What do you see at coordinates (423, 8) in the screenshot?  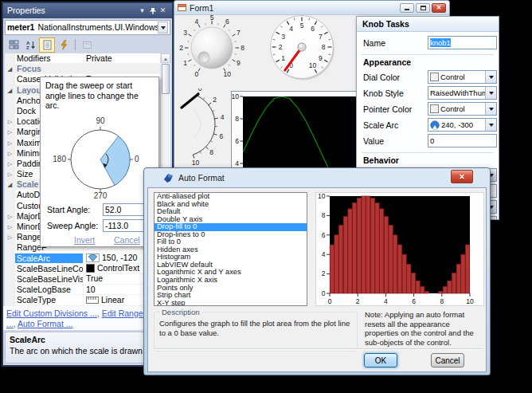 I see `maximize-button` at bounding box center [423, 8].